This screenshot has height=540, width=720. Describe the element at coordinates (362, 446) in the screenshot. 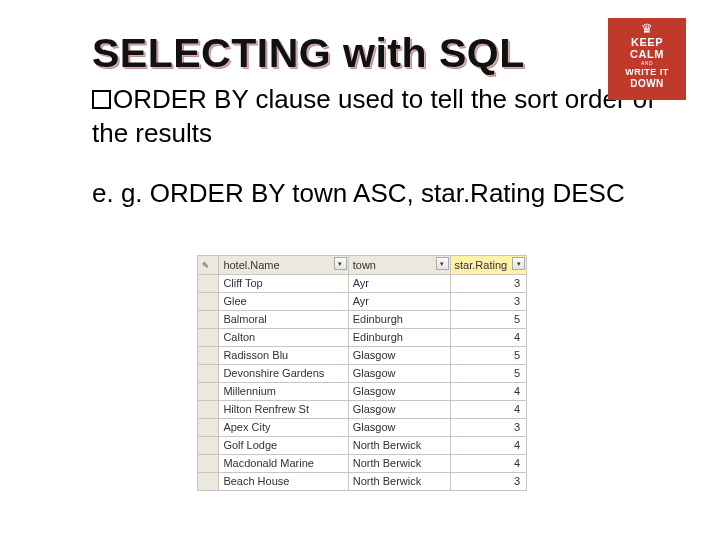

I see `table-row: Golf LodgeNorth Berwick4` at that location.